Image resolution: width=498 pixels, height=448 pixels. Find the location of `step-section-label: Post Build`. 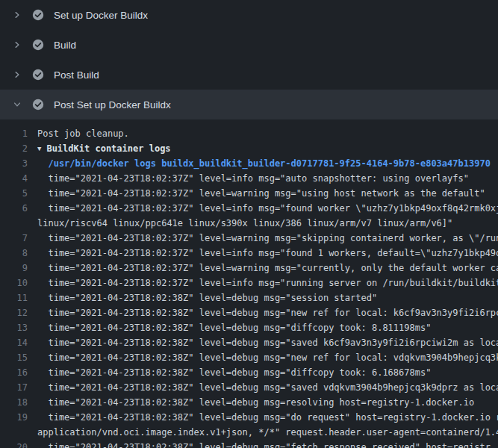

step-section-label: Post Build is located at coordinates (76, 75).